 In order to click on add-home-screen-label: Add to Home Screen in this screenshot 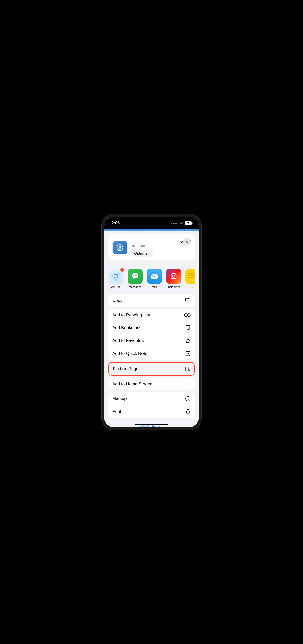, I will do `click(132, 384)`.